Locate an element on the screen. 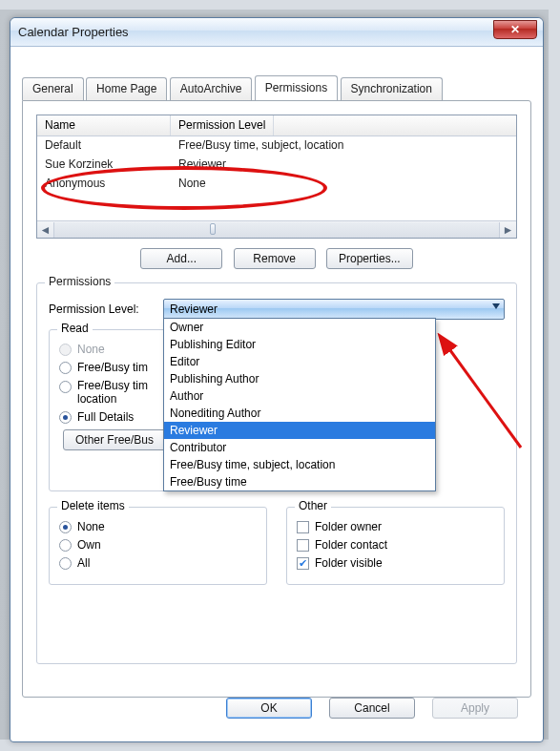  dropdown-item: Editor is located at coordinates (300, 362).